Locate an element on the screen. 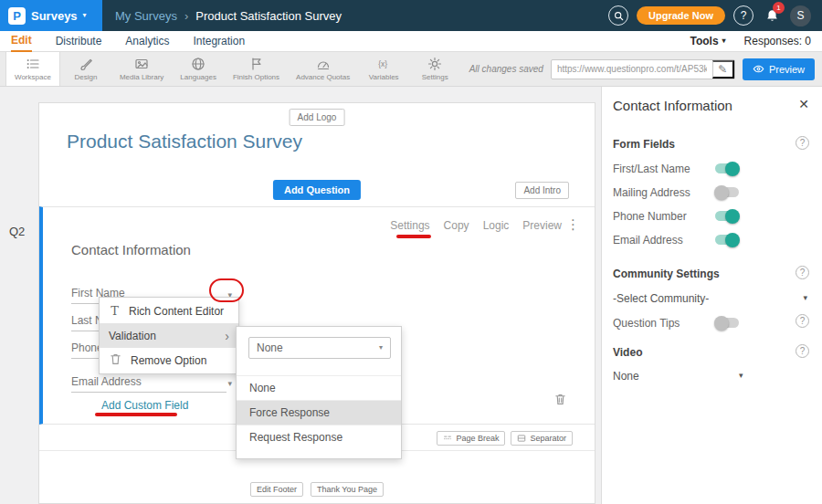 The width and height of the screenshot is (822, 504). menu-item-label: Rich Content Editor is located at coordinates (176, 311).